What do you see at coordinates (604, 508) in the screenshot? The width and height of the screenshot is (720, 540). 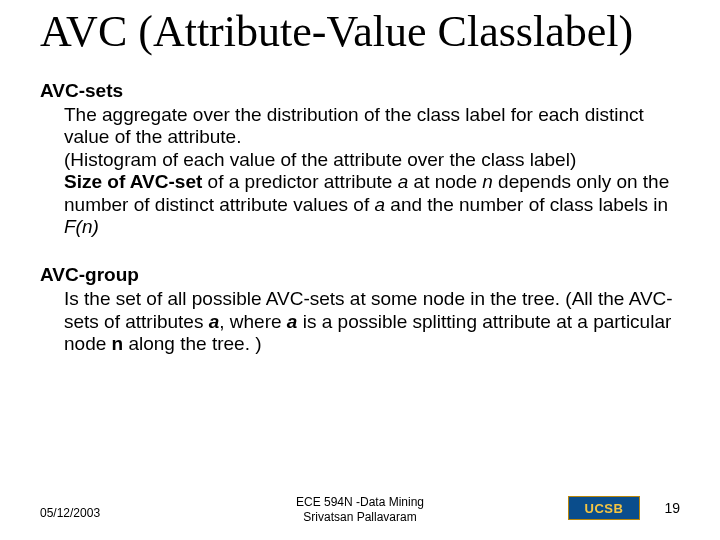 I see `logo-text: UCSB` at bounding box center [604, 508].